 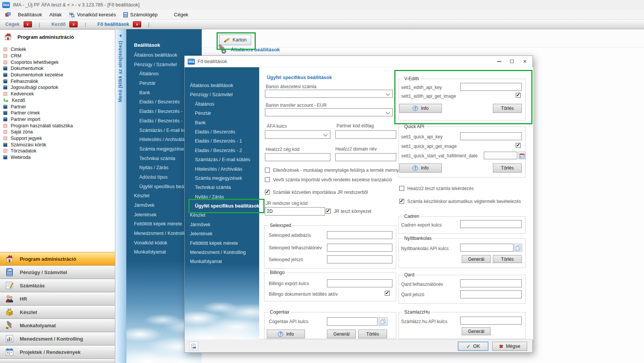 I want to click on dialog-menu-item-penztar: Pénztár, so click(x=222, y=113).